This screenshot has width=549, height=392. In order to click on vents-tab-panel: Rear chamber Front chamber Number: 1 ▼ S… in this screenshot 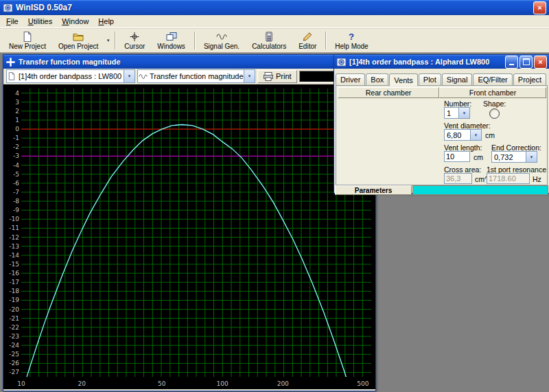, I will do `click(442, 135)`.